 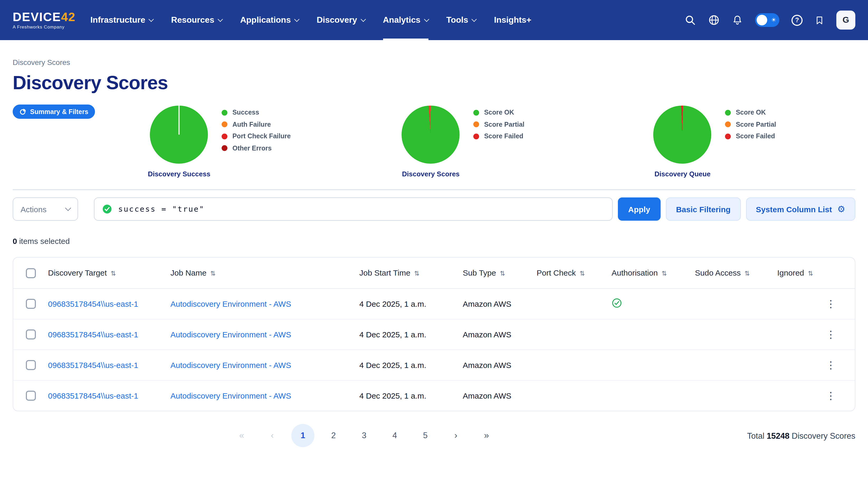 I want to click on toggle-knob, so click(x=762, y=20).